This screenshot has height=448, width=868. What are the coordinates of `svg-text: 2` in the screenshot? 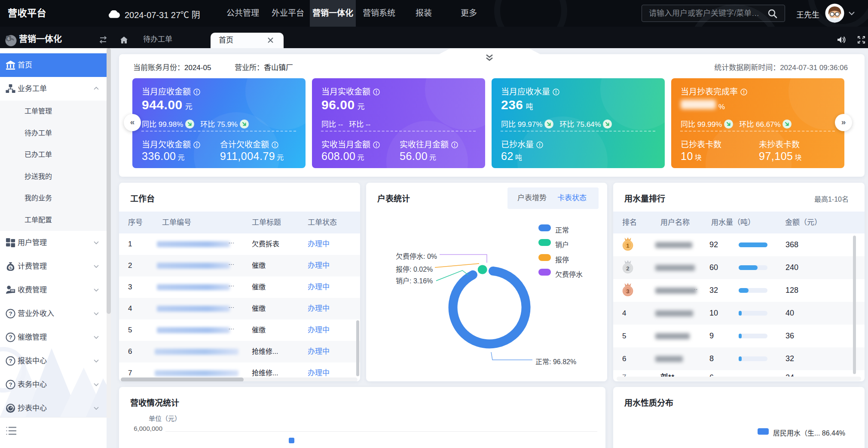 It's located at (627, 268).